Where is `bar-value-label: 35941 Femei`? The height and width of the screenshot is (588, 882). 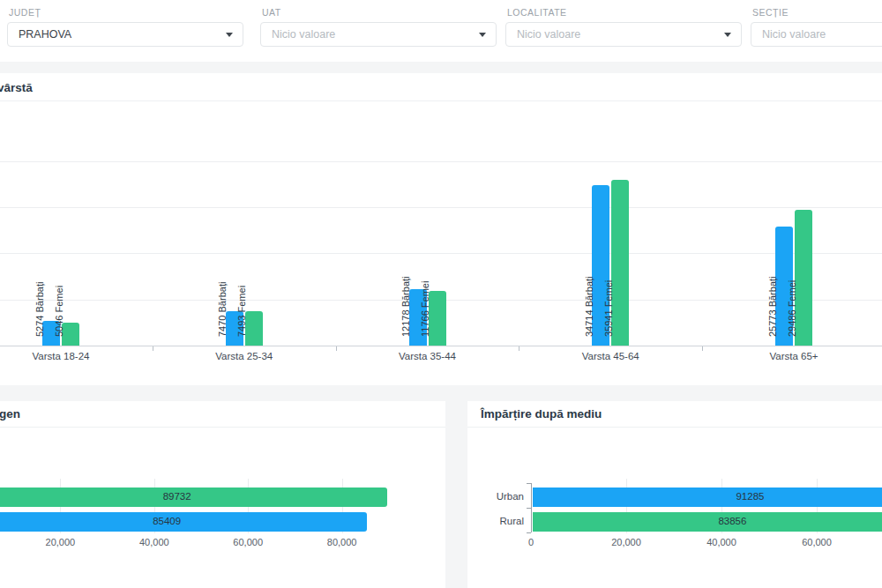 bar-value-label: 35941 Femei is located at coordinates (609, 297).